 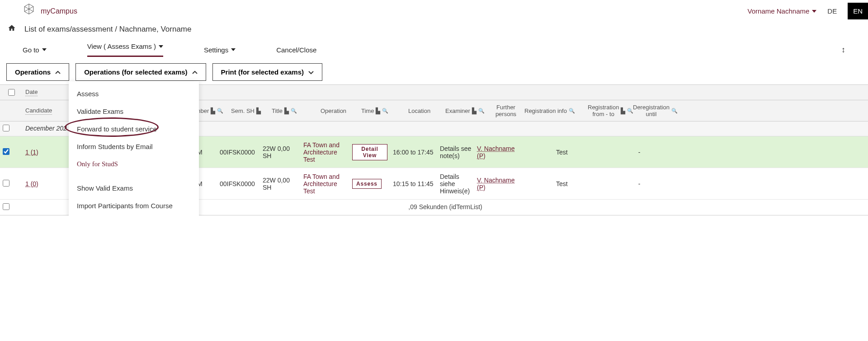 What do you see at coordinates (50, 9) in the screenshot?
I see `logo: myCampus` at bounding box center [50, 9].